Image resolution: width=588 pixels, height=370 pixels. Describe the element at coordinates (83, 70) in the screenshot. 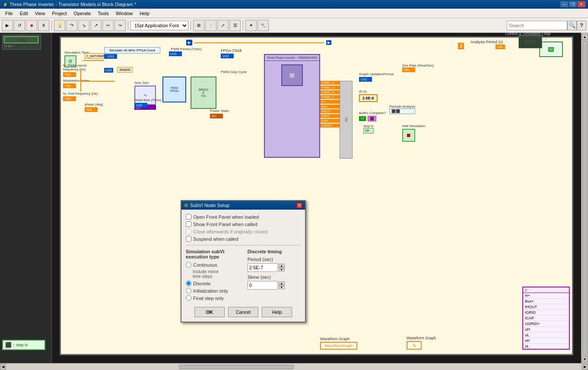

I see `fc-area: fc, PWM carrierfrequency (Hz) DBL` at that location.